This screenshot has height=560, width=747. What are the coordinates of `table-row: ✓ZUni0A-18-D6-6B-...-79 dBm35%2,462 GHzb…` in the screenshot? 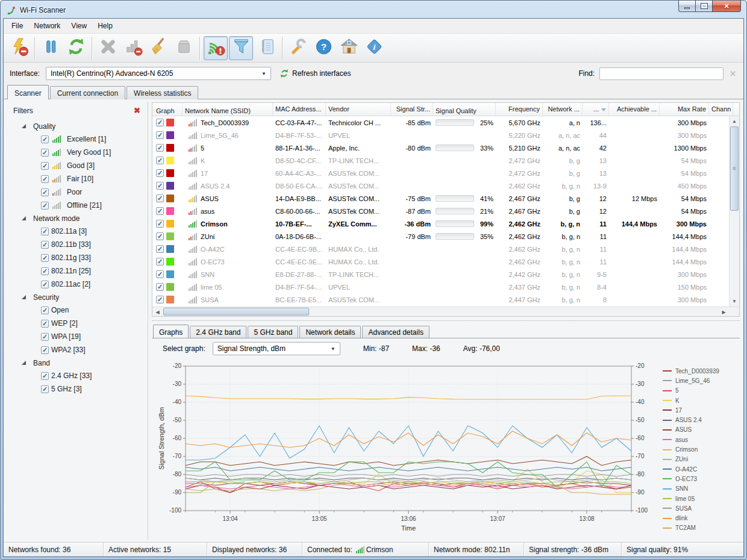 It's located at (446, 236).